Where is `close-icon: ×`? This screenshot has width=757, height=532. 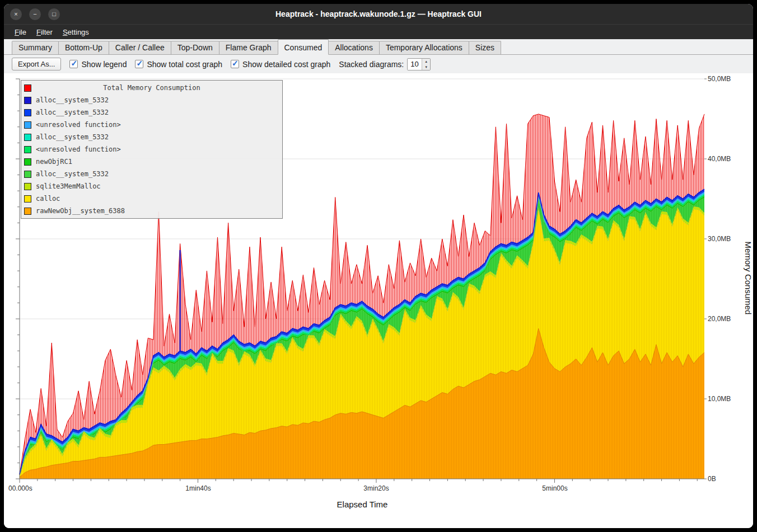 close-icon: × is located at coordinates (16, 15).